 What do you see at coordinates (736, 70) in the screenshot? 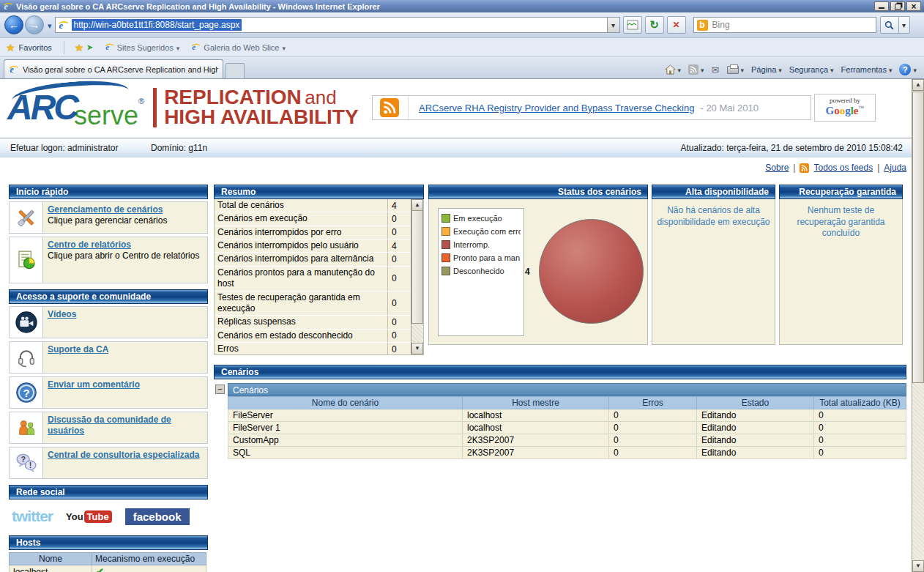
I see `print-button` at bounding box center [736, 70].